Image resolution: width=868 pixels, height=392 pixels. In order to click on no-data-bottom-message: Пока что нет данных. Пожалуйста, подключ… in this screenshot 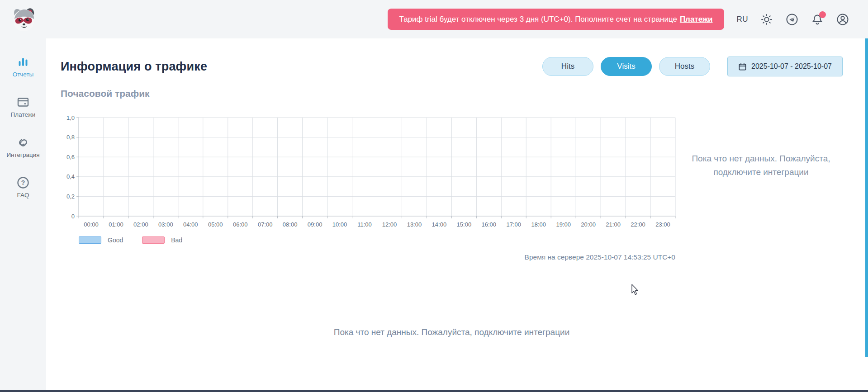, I will do `click(451, 332)`.